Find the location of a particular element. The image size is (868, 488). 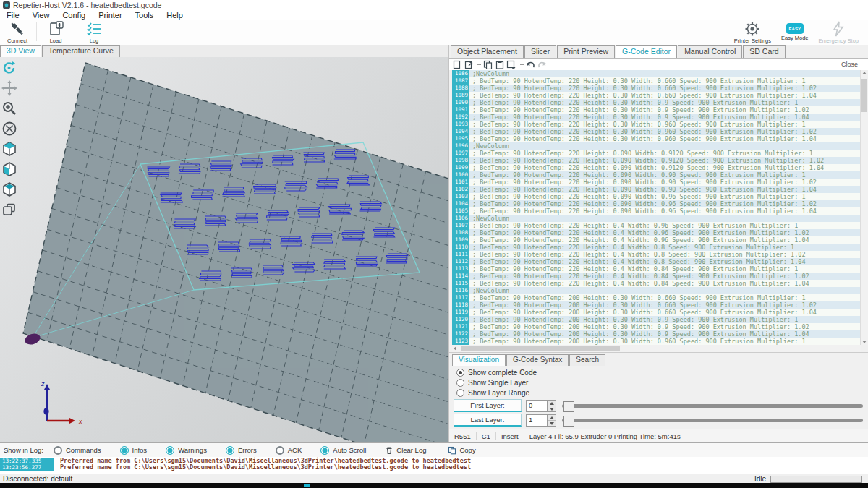

editor-vertical-scrollbar is located at coordinates (864, 207).